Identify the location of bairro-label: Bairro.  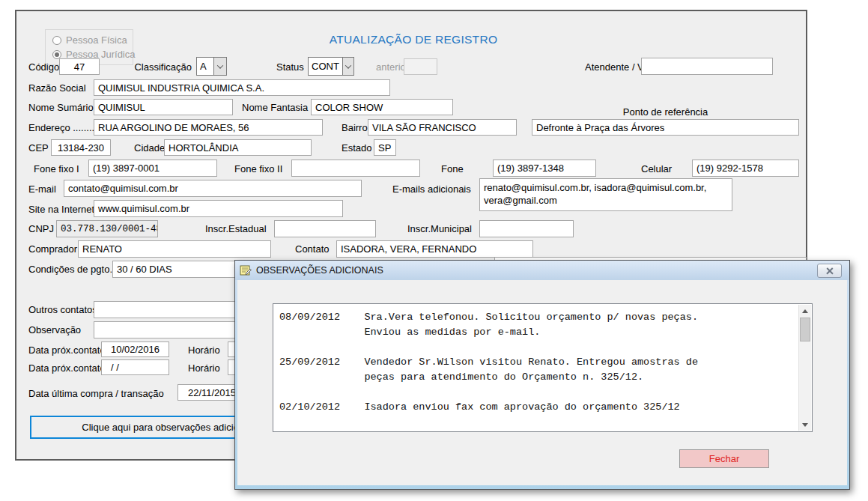
(355, 128).